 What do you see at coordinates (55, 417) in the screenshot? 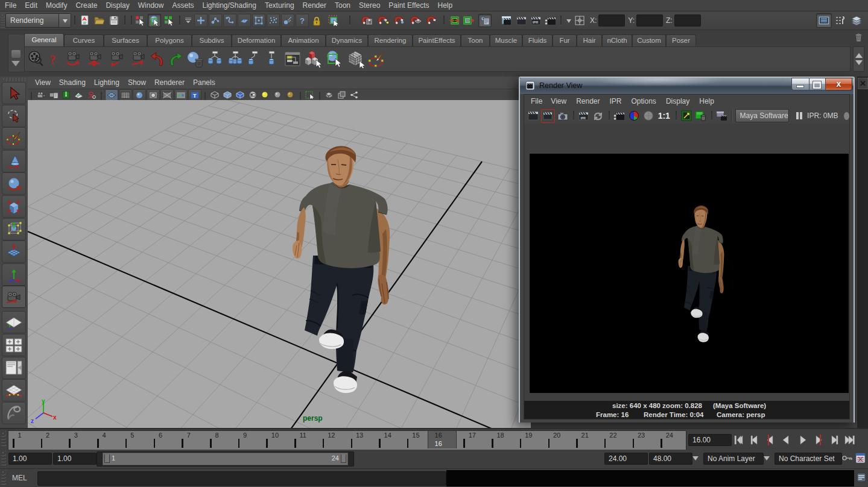
I see `svg-text: x` at bounding box center [55, 417].